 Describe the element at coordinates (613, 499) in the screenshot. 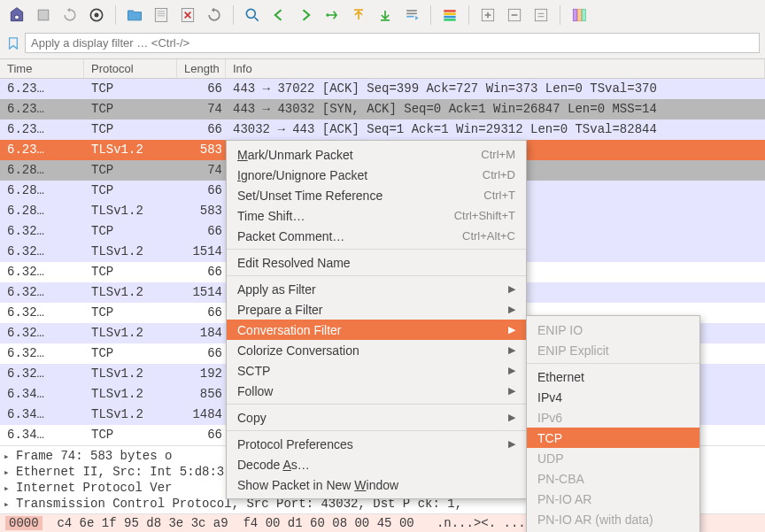

I see `submenu-item: PN-IO AR` at that location.